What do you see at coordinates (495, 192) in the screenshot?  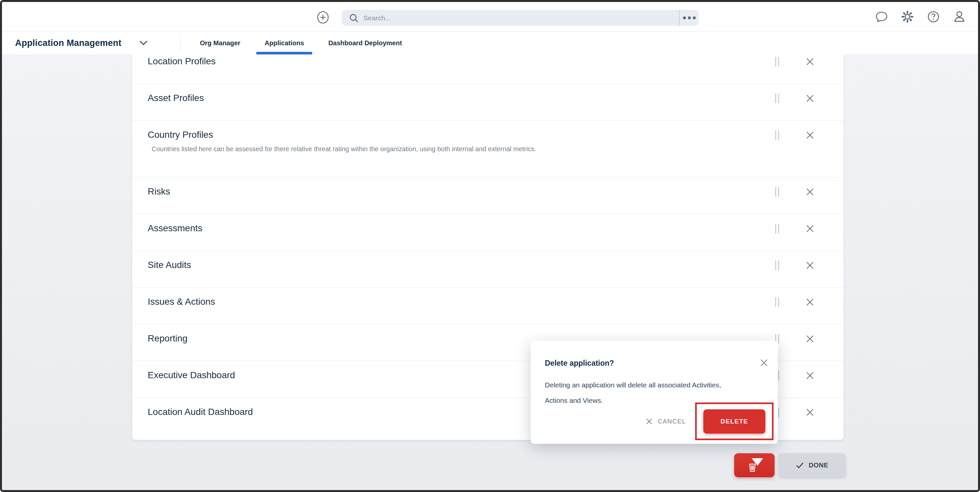 I see `application-name: Risks` at bounding box center [495, 192].